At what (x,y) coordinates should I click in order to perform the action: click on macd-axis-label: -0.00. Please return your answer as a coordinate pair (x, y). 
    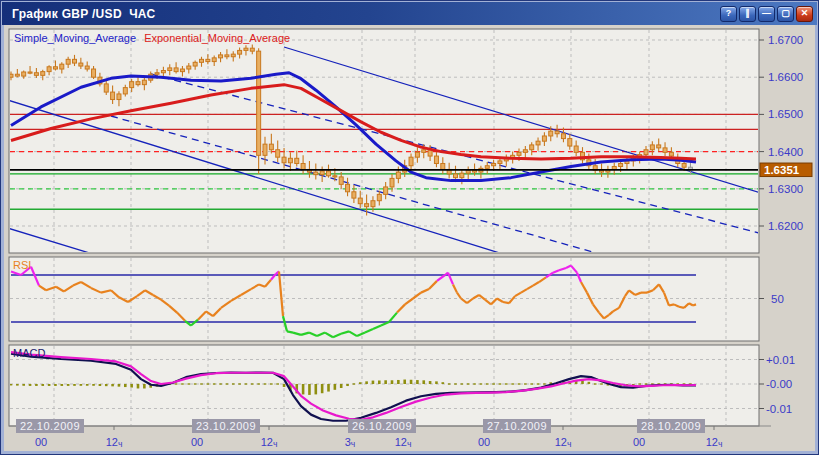
    Looking at the image, I should click on (779, 384).